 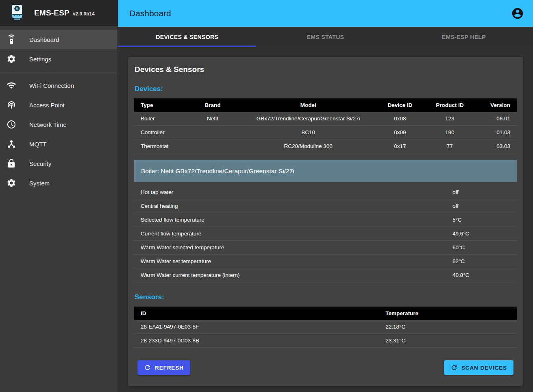 What do you see at coordinates (64, 13) in the screenshot?
I see `brand: EMS-ESP v2.0.0b14` at bounding box center [64, 13].